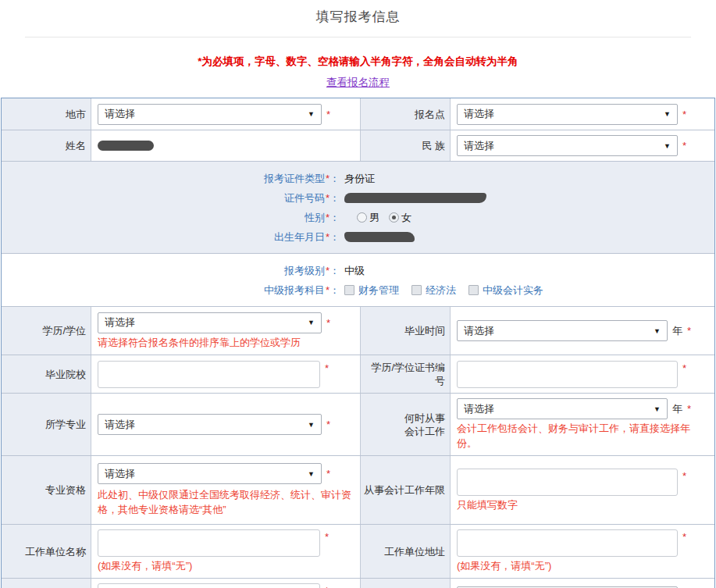 The image size is (716, 588). What do you see at coordinates (506, 290) in the screenshot?
I see `subject-intermediate-accounting-practice: 中级会计实务` at bounding box center [506, 290].